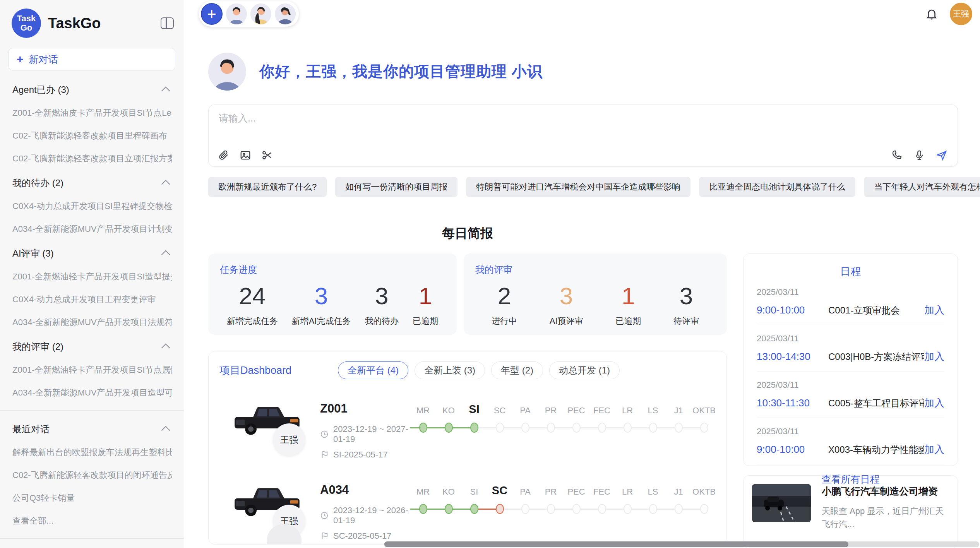 Image resolution: width=980 pixels, height=548 pixels. What do you see at coordinates (851, 272) in the screenshot?
I see `schedule-title: 日程` at bounding box center [851, 272].